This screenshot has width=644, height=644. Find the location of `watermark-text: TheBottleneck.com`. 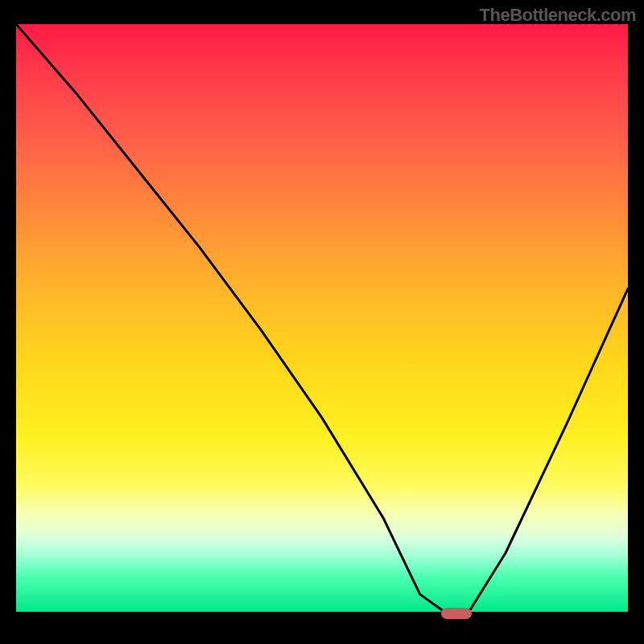

watermark-text: TheBottleneck.com is located at coordinates (558, 15).